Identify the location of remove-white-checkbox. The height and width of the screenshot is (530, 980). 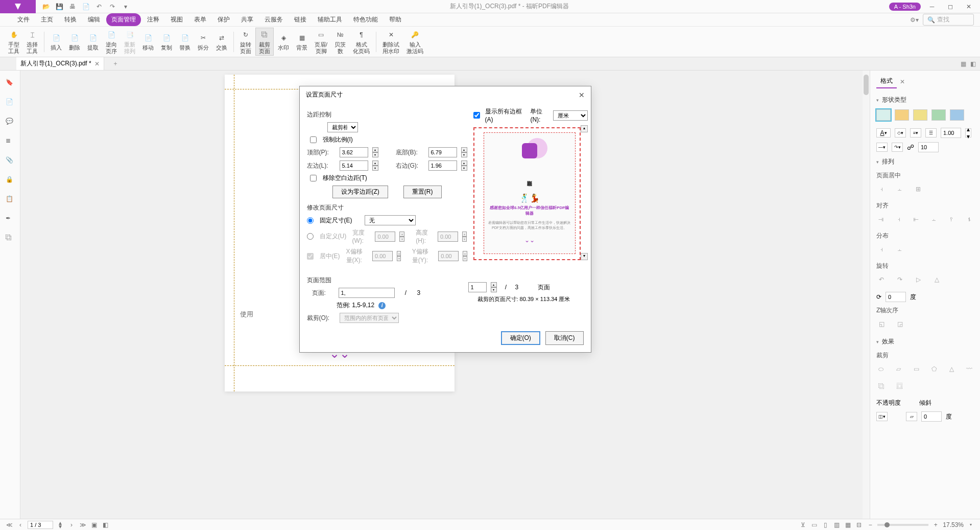
(314, 178).